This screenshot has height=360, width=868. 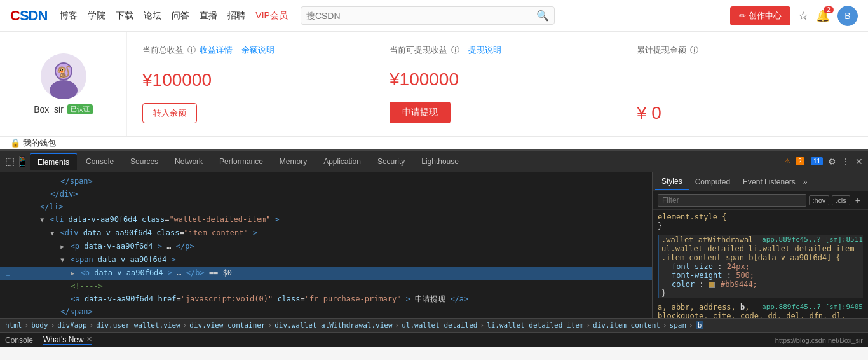 What do you see at coordinates (806, 182) in the screenshot?
I see `styles-more-icon: »` at bounding box center [806, 182].